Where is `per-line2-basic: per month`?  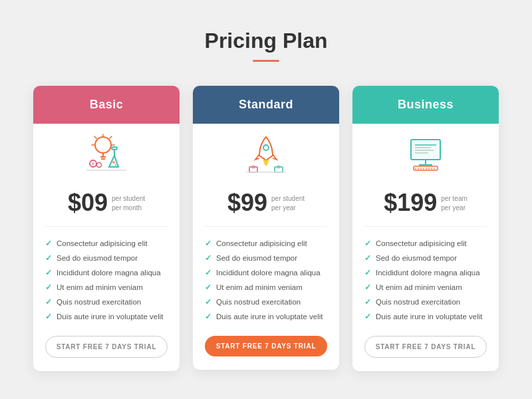
per-line2-basic: per month is located at coordinates (128, 208).